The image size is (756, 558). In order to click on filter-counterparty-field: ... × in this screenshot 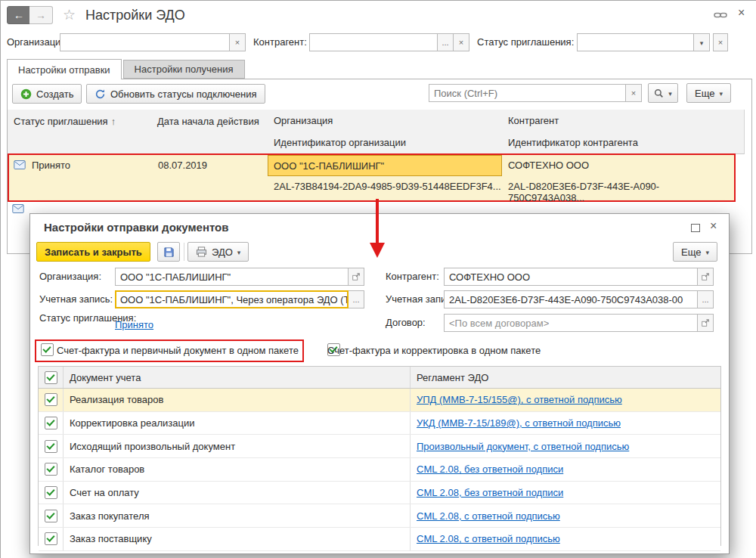, I will do `click(389, 42)`.